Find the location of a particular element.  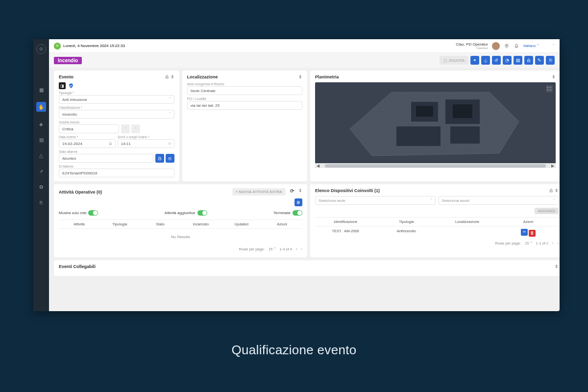

classificazione-label: Classificazione * is located at coordinates (117, 108).